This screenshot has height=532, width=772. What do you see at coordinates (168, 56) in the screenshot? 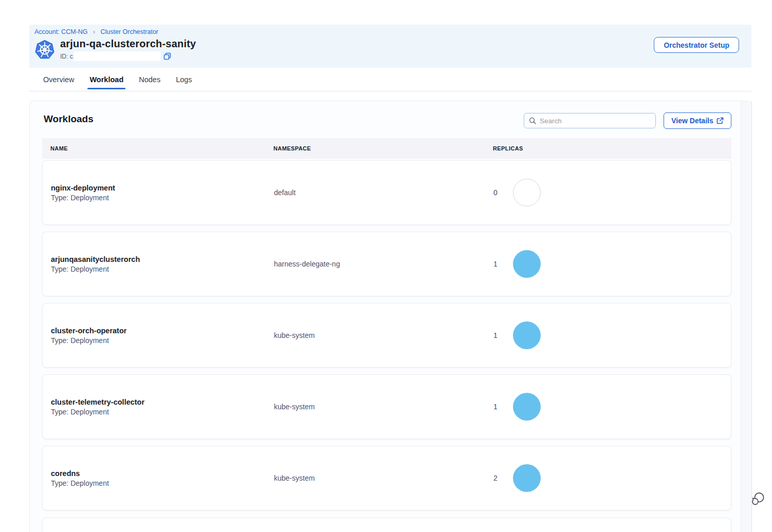
I see `copy-icon` at bounding box center [168, 56].